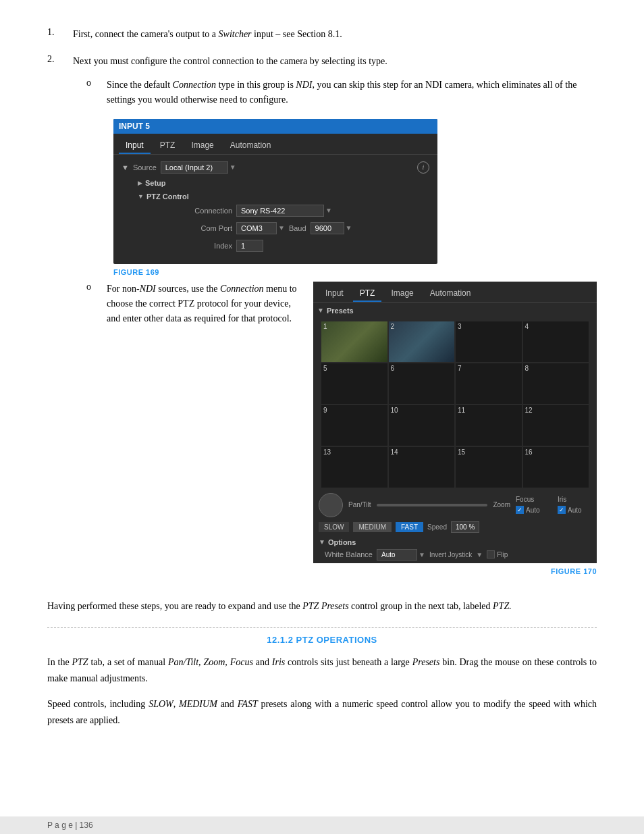 The width and height of the screenshot is (644, 834). I want to click on presets-grid: 1 2 3, so click(455, 402).